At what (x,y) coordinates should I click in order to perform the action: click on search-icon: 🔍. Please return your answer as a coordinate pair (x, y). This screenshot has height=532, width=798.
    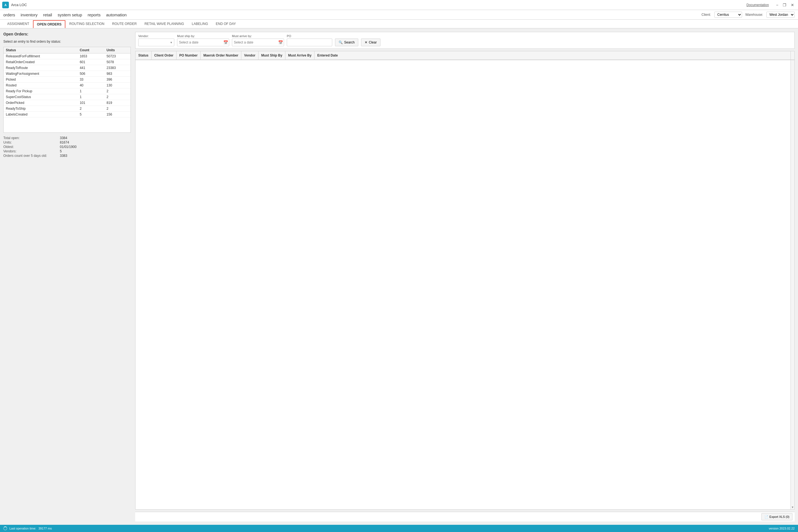
    Looking at the image, I should click on (341, 42).